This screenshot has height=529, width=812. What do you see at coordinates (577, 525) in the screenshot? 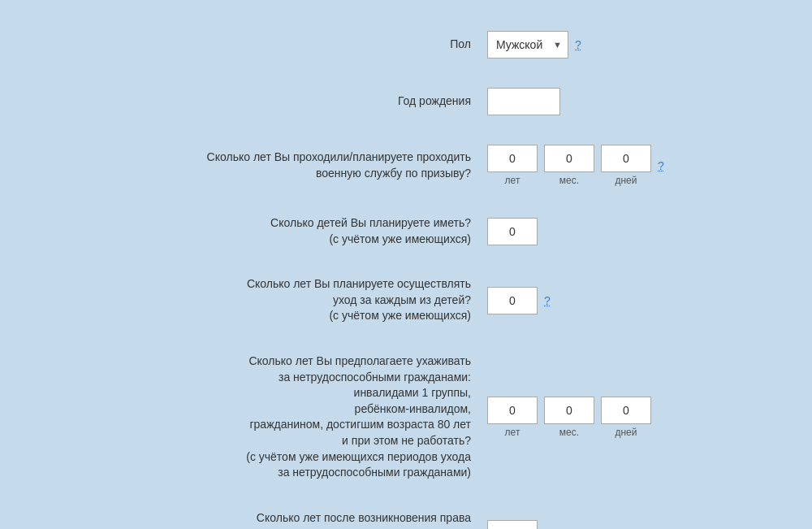
I see `pension-delay-control: 0 1 2 3 4 5 ▼ ?` at bounding box center [577, 525].